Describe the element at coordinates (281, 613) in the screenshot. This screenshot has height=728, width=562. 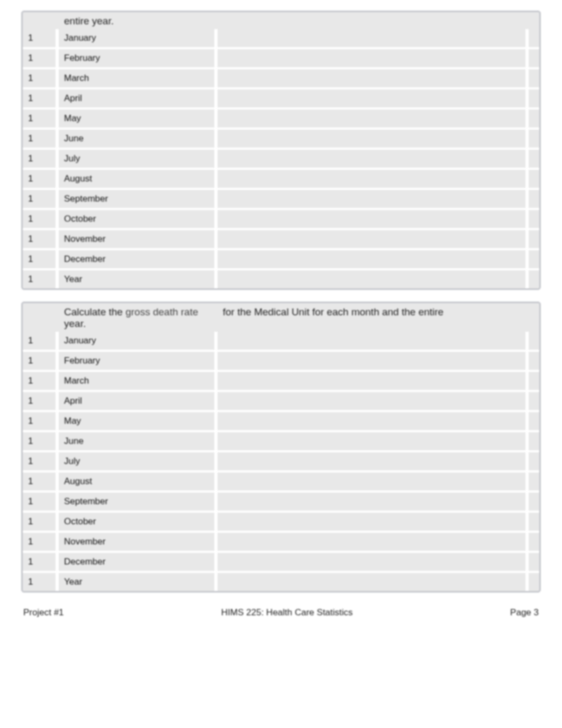
I see `page-footer: Project #1 HIMS 225: Health Care Statist…` at that location.